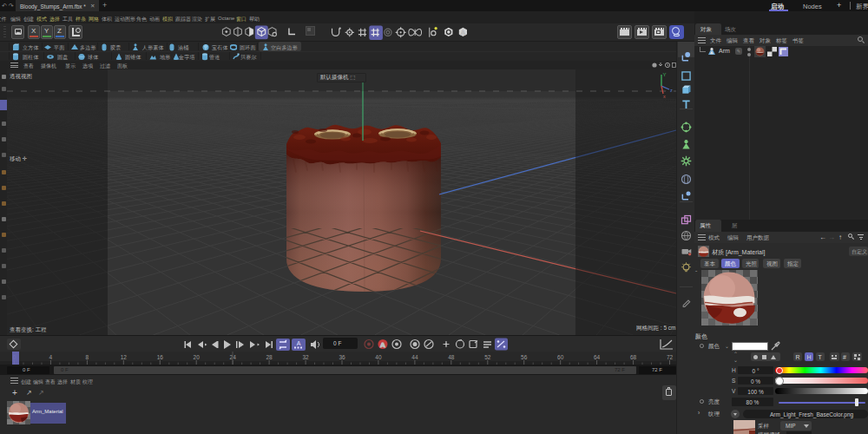 Image resolution: width=868 pixels, height=434 pixels. I want to click on svg-text: 56, so click(524, 358).